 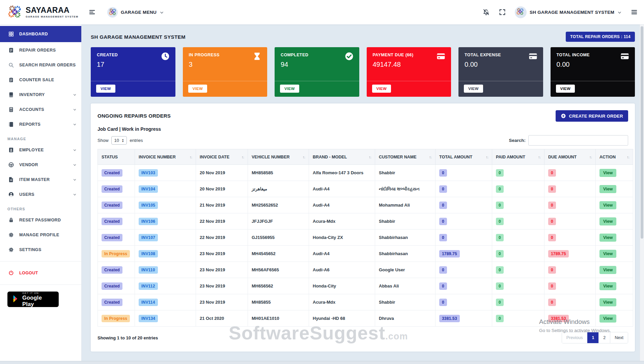 What do you see at coordinates (40, 235) in the screenshot?
I see `sidebar-item-manage-profile: MANAGE PROFILE` at bounding box center [40, 235].